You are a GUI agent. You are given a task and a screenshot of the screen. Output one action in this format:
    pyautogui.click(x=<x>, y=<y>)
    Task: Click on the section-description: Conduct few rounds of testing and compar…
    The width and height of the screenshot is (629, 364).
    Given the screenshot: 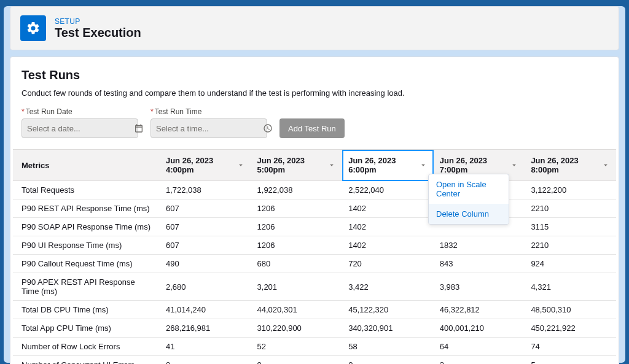 What is the action you would take?
    pyautogui.click(x=314, y=95)
    